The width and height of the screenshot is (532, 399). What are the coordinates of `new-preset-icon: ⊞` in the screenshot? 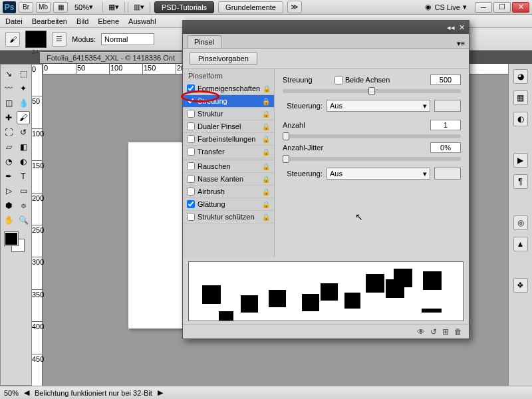 It's located at (446, 332).